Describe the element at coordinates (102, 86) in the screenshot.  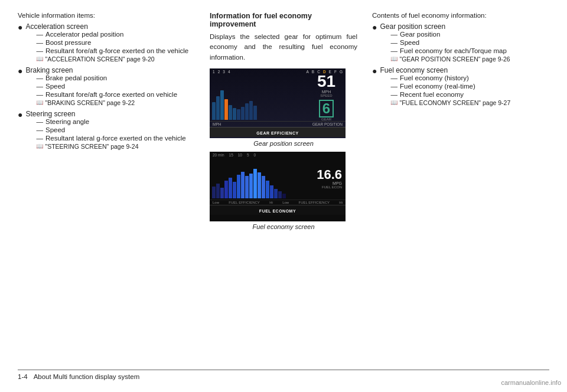
I see `braking-sub-list: Brake pedal position Speed Resultant for…` at that location.